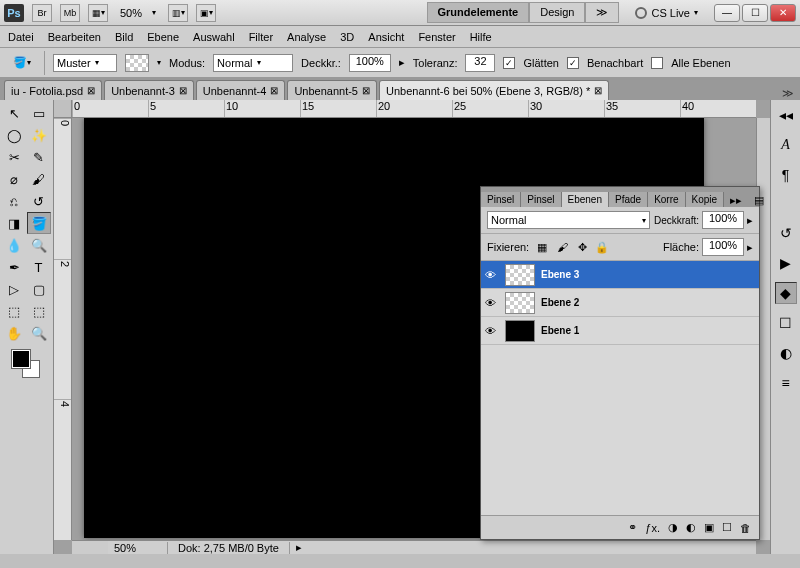 The image size is (800, 568). I want to click on contiguous-checkbox: ✓, so click(573, 63).